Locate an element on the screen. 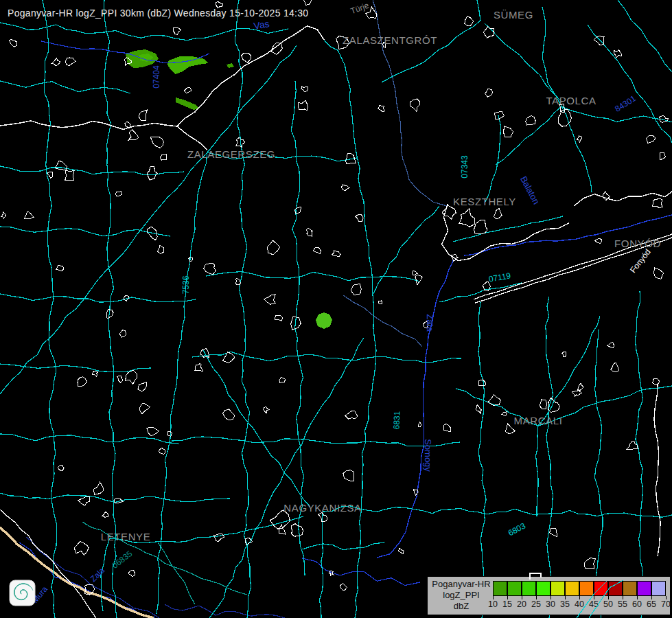  legend-tick-value: 40 is located at coordinates (579, 604).